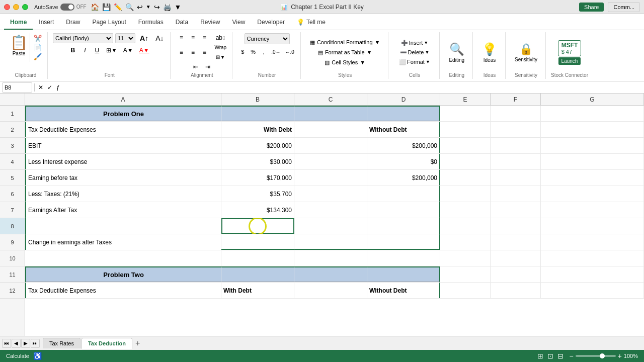 The width and height of the screenshot is (644, 362). What do you see at coordinates (593, 275) in the screenshot?
I see `cell-g11` at bounding box center [593, 275].